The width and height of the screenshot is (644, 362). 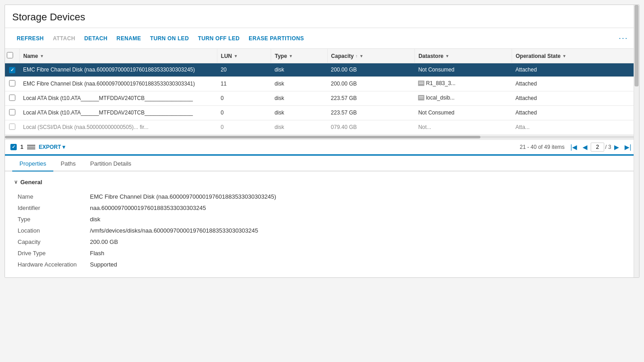 What do you see at coordinates (129, 38) in the screenshot?
I see `rename-button: RENAME` at bounding box center [129, 38].